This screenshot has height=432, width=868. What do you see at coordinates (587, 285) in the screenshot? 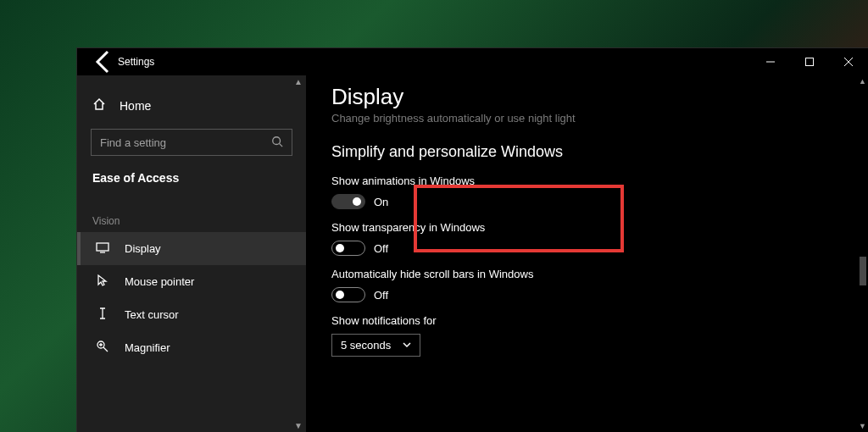
I see `setting-scrollbars: Automatically hide scroll bars in Window…` at bounding box center [587, 285].